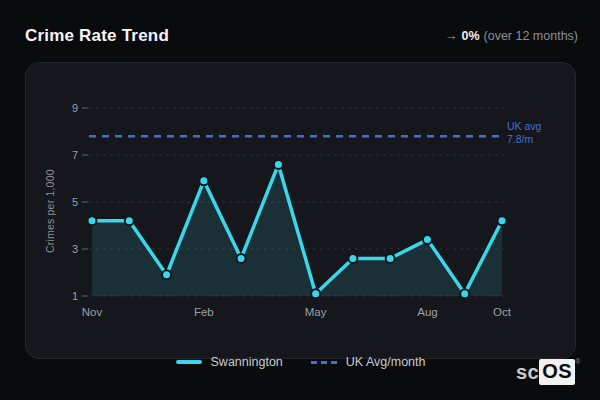  What do you see at coordinates (524, 126) in the screenshot?
I see `uk-avg-label-line1: UK avg` at bounding box center [524, 126].